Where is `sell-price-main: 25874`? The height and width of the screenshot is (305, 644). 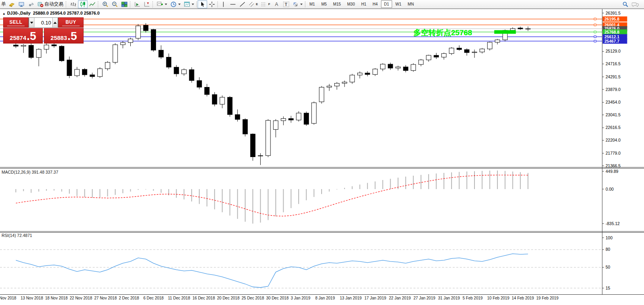 sell-price-main: 25874 is located at coordinates (18, 38).